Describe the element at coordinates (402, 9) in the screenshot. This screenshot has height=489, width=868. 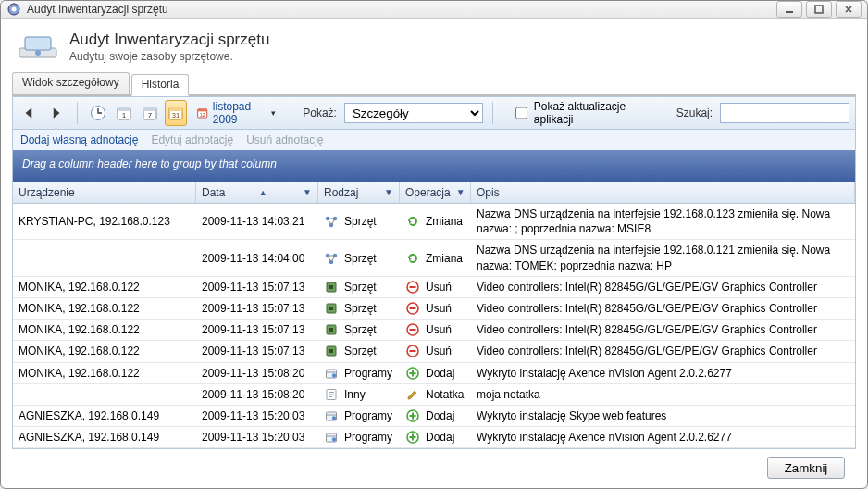
I see `window-title: Audyt Inwentaryzacji sprzętu` at that location.